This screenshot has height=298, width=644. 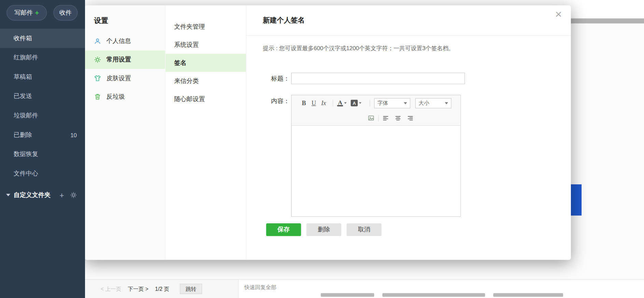 What do you see at coordinates (356, 103) in the screenshot?
I see `fill-color-button: A` at bounding box center [356, 103].